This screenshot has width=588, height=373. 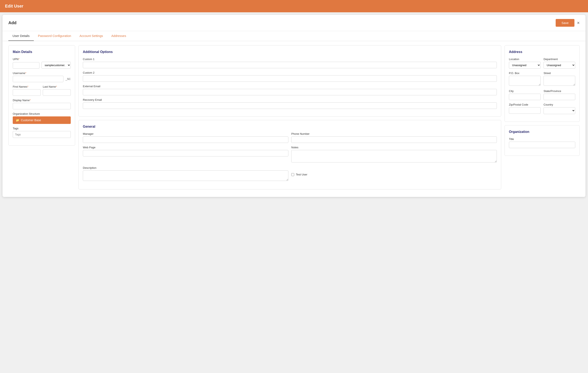 What do you see at coordinates (568, 23) in the screenshot?
I see `modal-actions: Save ×` at bounding box center [568, 23].